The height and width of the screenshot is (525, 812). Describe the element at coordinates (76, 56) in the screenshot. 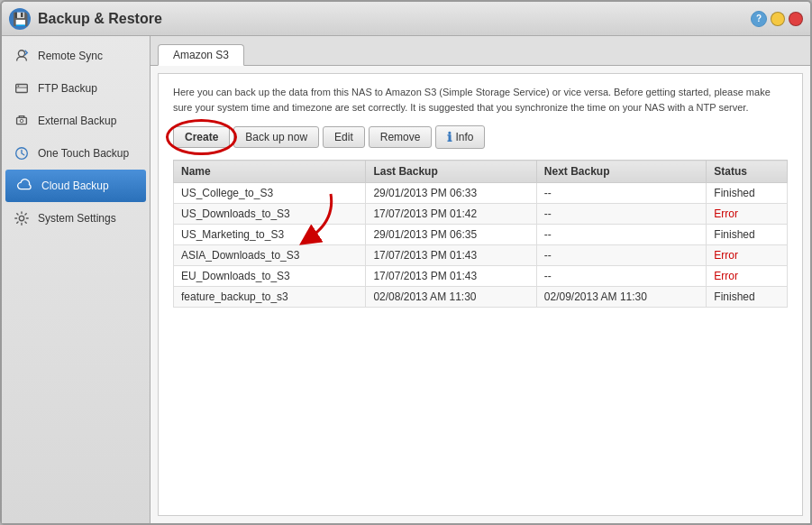

I see `sidebar-item-remote-sync: Remote Sync` at that location.